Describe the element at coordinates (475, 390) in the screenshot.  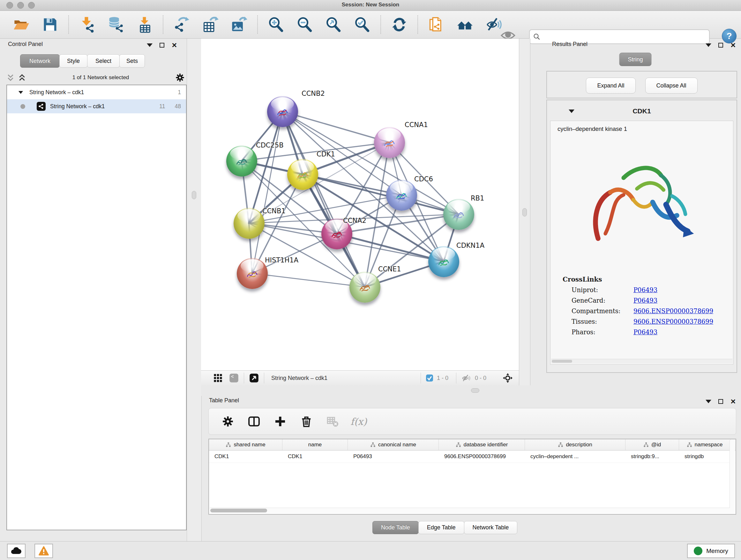
I see `horizontal-splitter-grip` at that location.